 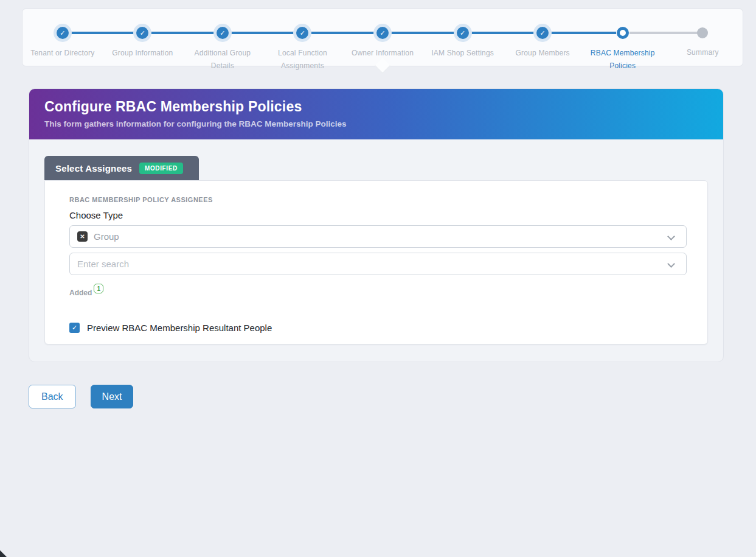 What do you see at coordinates (223, 50) in the screenshot?
I see `step-additional-group-details: ✓ Additional Group Details` at bounding box center [223, 50].